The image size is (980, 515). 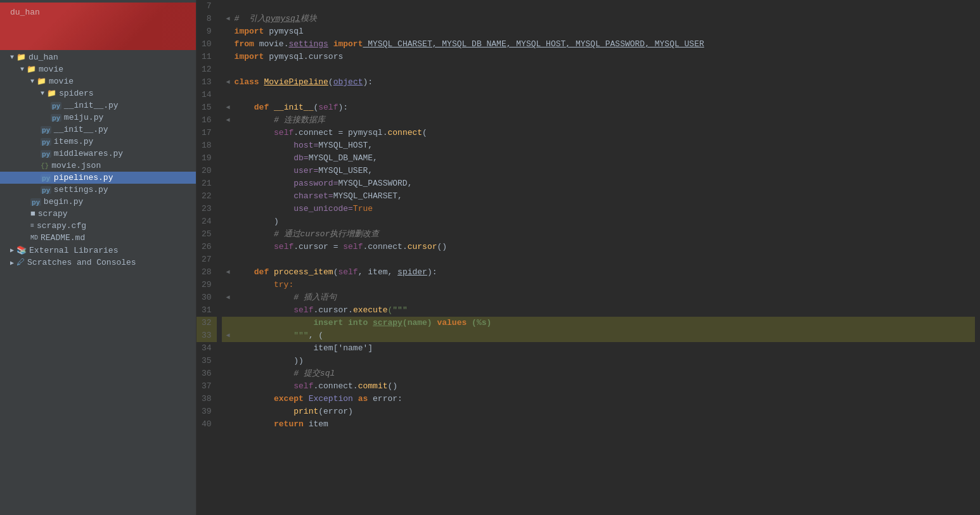 What do you see at coordinates (98, 177) in the screenshot?
I see `sidebar-item-pipelines-py: pypipelines.py` at bounding box center [98, 177].